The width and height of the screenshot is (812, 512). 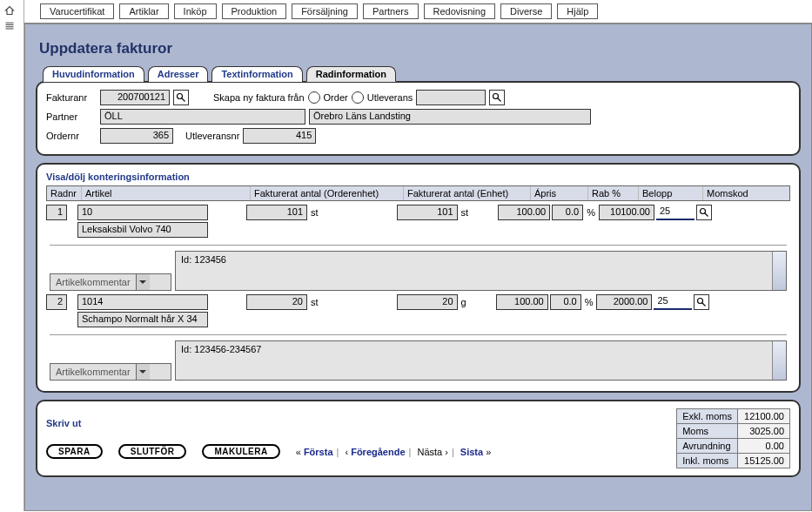 I want to click on fakturanr-label: Fakturanr, so click(x=71, y=98).